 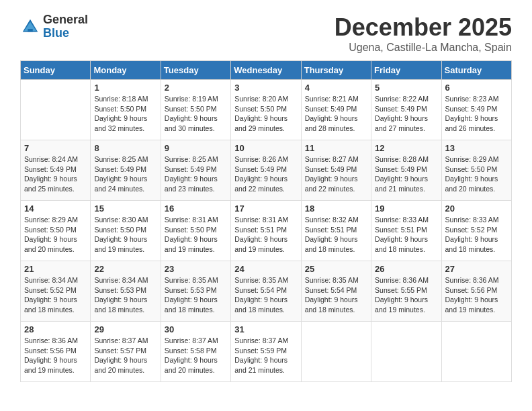 What do you see at coordinates (125, 87) in the screenshot?
I see `day-number: 1` at bounding box center [125, 87].